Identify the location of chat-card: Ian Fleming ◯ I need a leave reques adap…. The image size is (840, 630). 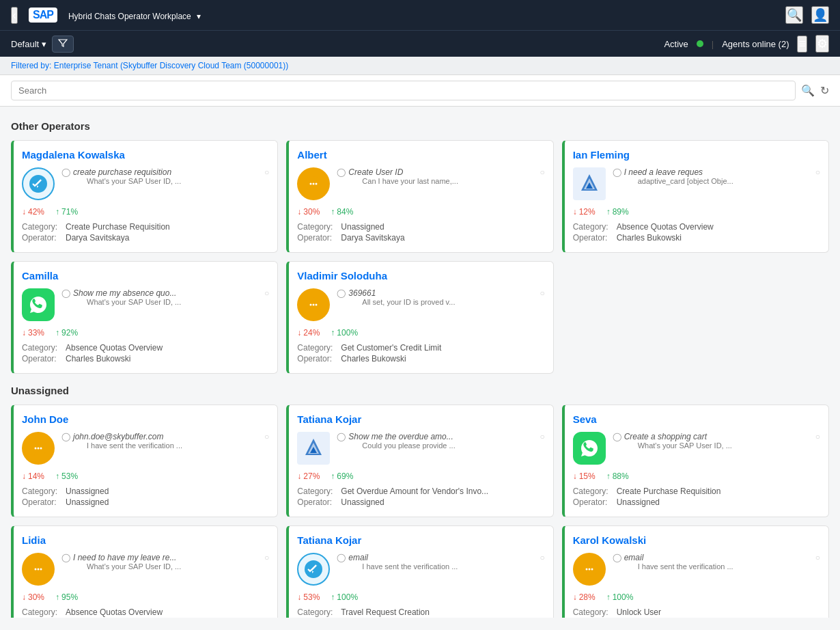
(695, 197).